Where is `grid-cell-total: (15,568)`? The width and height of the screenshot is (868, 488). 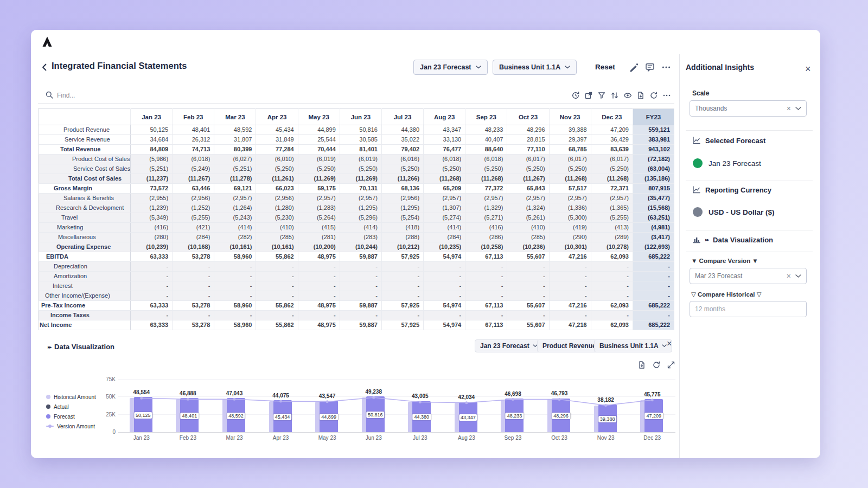
grid-cell-total: (15,568) is located at coordinates (654, 208).